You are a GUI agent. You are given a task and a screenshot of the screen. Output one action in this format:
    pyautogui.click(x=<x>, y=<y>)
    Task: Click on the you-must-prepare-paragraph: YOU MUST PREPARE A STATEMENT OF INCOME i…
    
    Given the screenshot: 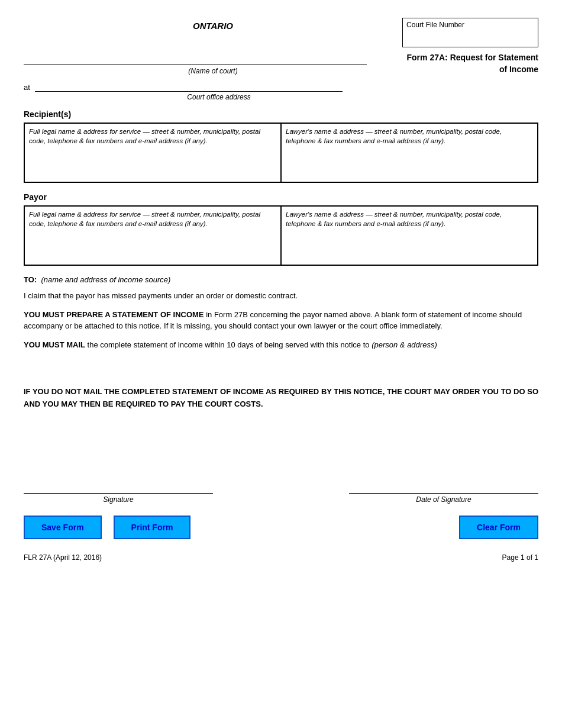 What is the action you would take?
    pyautogui.click(x=281, y=321)
    